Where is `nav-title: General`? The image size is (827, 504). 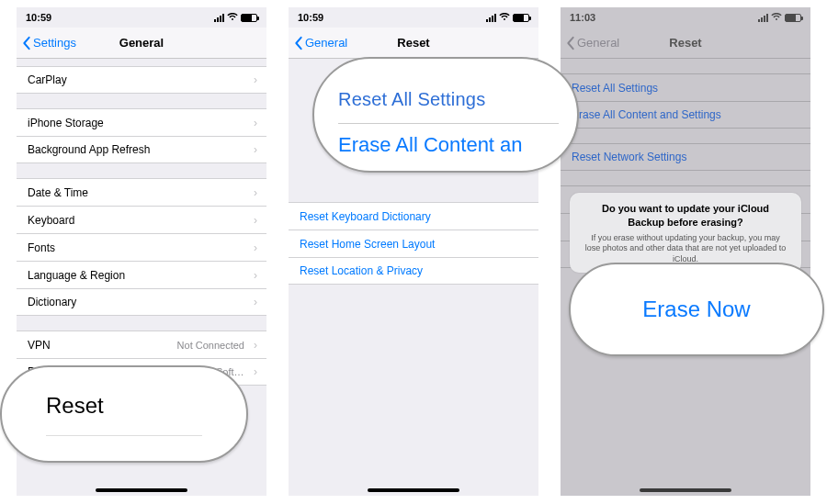 nav-title: General is located at coordinates (142, 42).